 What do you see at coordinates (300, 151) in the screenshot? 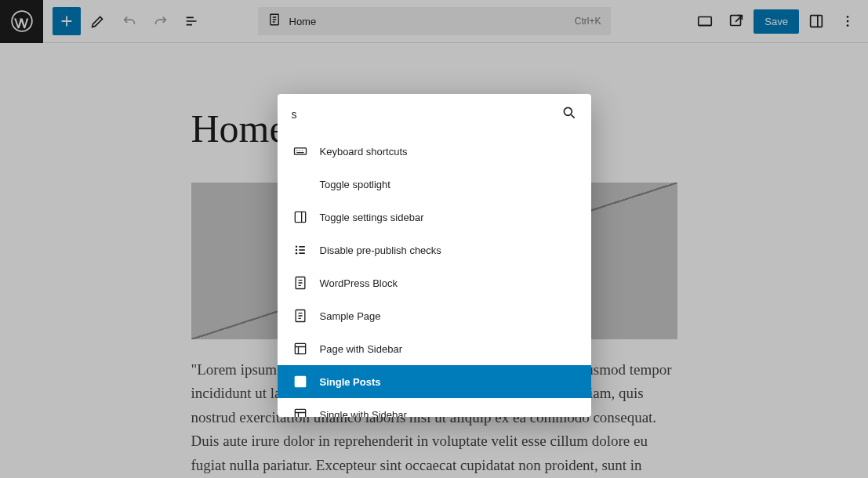
I see `keyboard-icon` at bounding box center [300, 151].